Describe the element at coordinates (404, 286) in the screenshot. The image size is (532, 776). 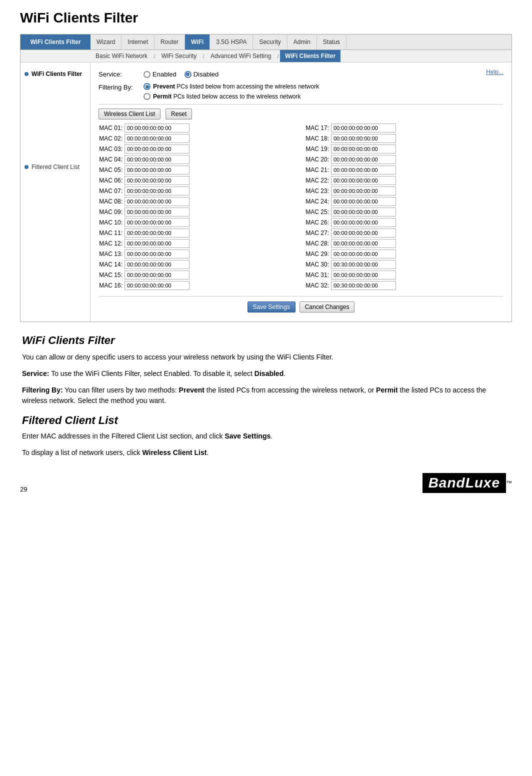
I see `mac-row-right-32: MAC 32:` at that location.